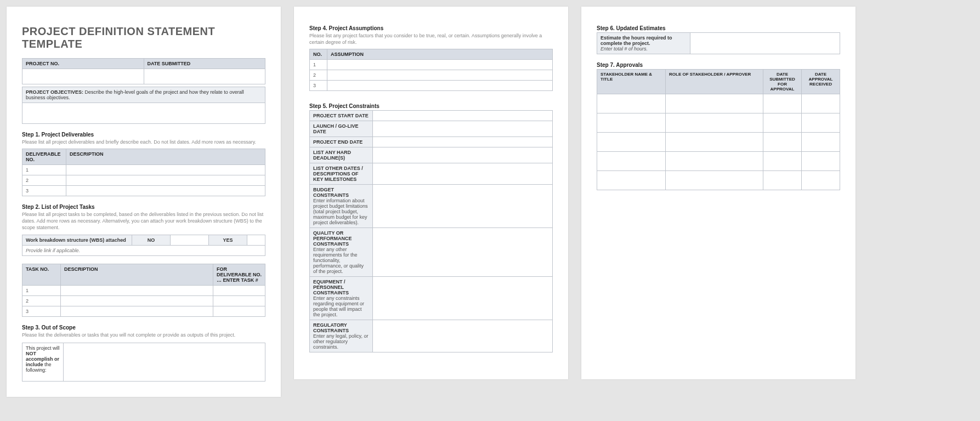 This screenshot has height=421, width=980. I want to click on date-submitted-cell, so click(205, 77).